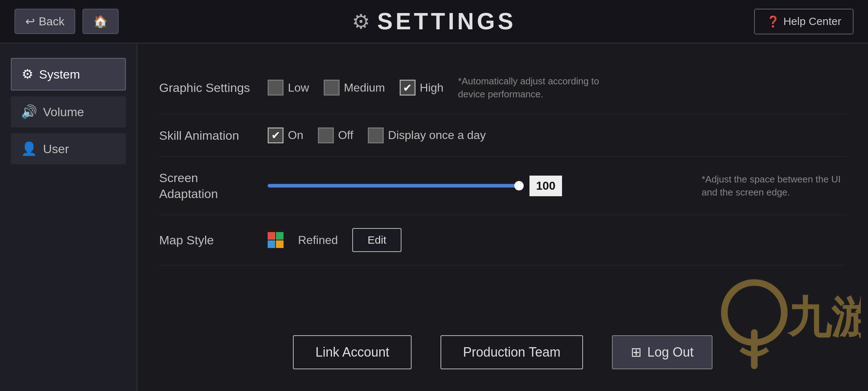 The image size is (868, 391). I want to click on sidebar-system-label: System, so click(59, 75).